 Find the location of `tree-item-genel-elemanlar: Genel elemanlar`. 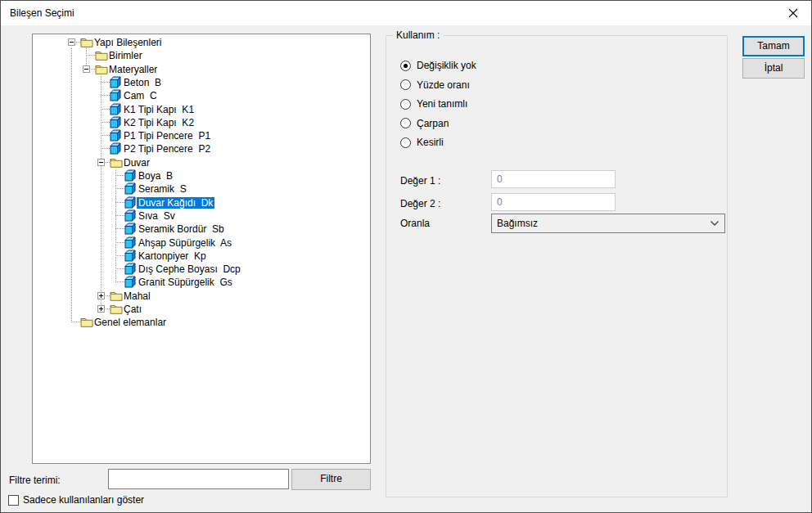

tree-item-genel-elemanlar: Genel elemanlar is located at coordinates (201, 322).